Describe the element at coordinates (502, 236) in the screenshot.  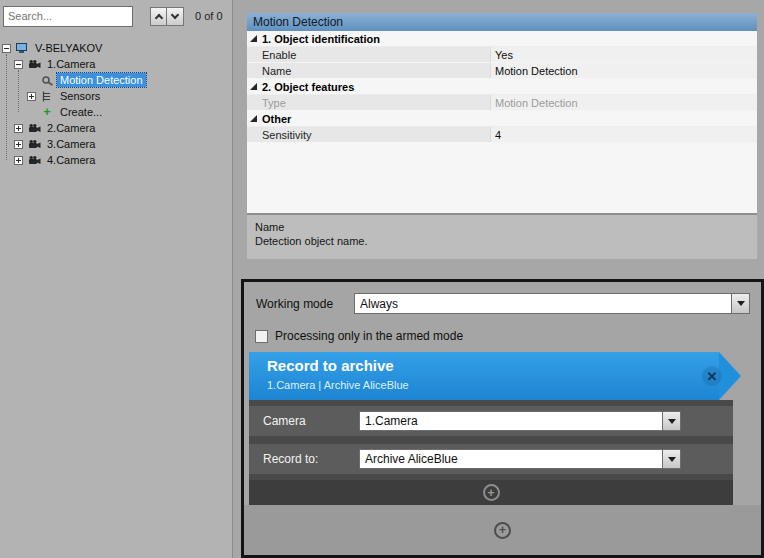
I see `property-description: Name Detection object name.` at that location.